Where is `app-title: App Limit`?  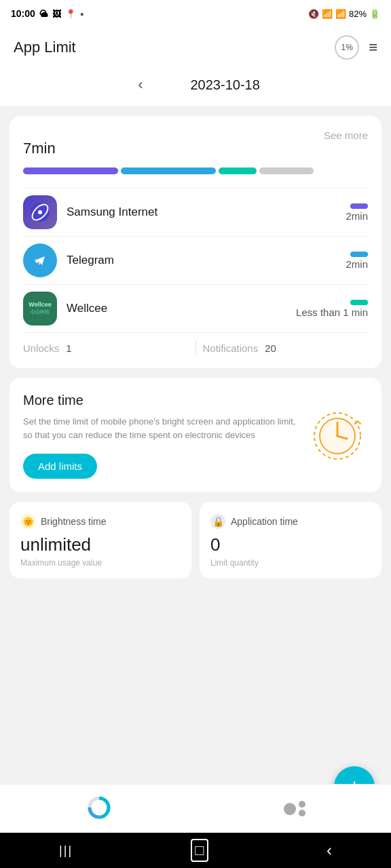 app-title: App Limit is located at coordinates (45, 47).